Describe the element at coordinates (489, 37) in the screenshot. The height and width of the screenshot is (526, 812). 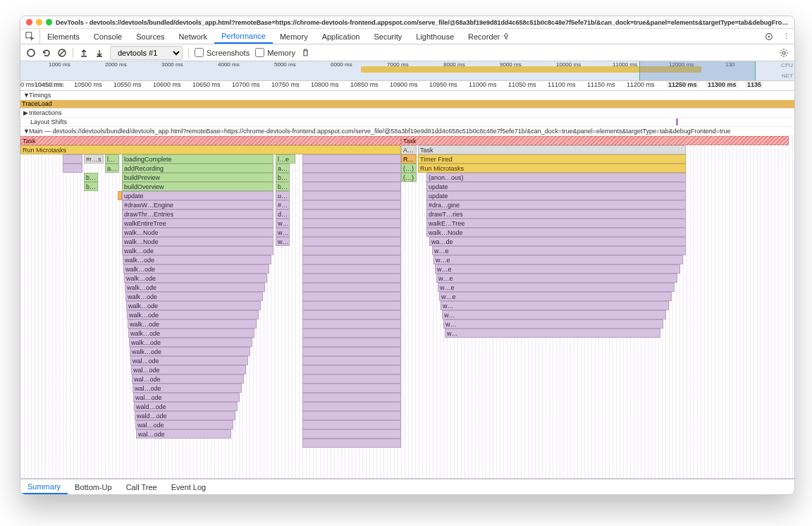
I see `tab-recorder: Recorder` at that location.